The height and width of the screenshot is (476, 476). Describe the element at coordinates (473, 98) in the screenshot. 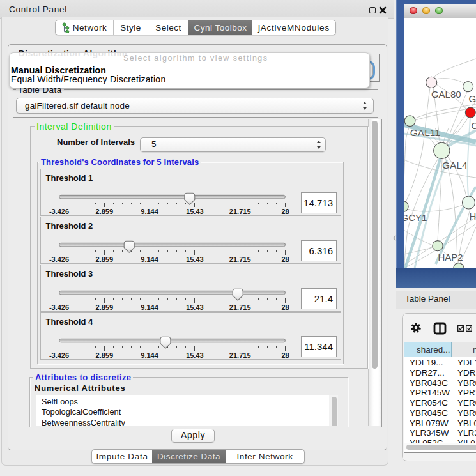

I see `svg-text: GA` at that location.